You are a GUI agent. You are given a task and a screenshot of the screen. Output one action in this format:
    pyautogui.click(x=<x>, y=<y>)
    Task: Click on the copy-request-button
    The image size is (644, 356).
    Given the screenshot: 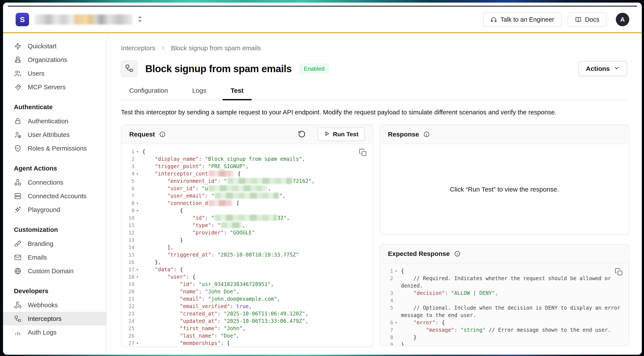 What is the action you would take?
    pyautogui.click(x=363, y=153)
    